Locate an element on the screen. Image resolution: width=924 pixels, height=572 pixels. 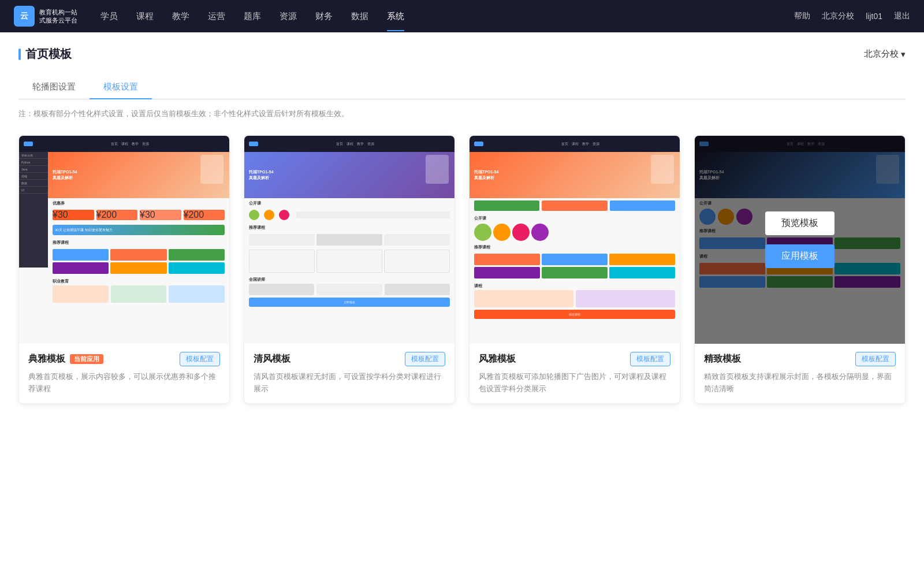
nav-logout: 退出 is located at coordinates (902, 16).